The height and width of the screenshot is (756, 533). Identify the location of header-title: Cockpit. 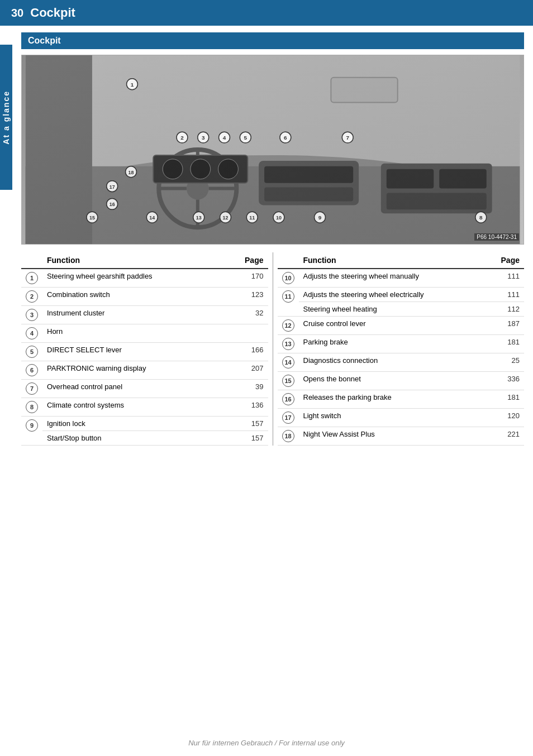
(53, 13).